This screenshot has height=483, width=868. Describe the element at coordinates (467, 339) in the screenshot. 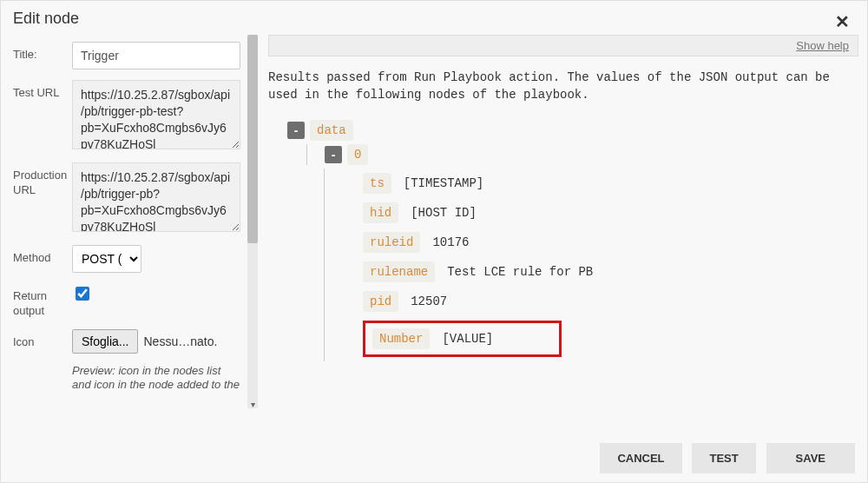

I see `tree-value: [VALUE]` at that location.